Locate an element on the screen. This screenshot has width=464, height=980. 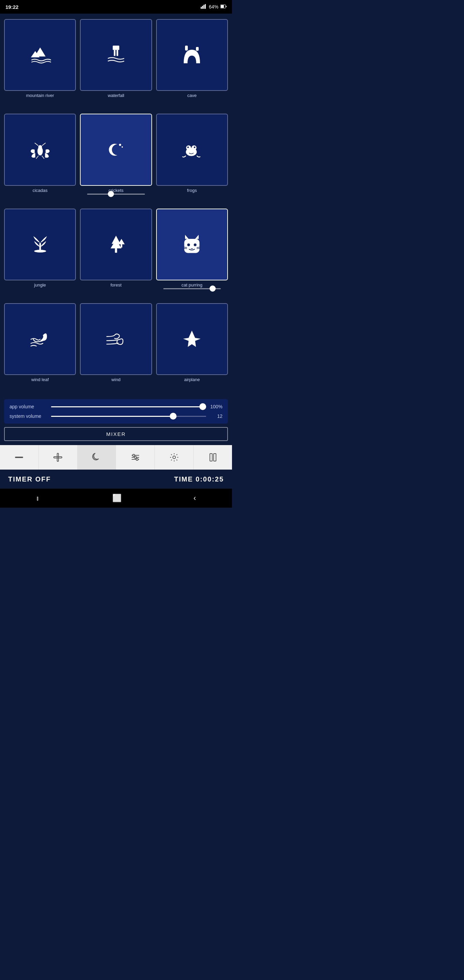
recent-apps-button: ⫾ is located at coordinates (38, 498).